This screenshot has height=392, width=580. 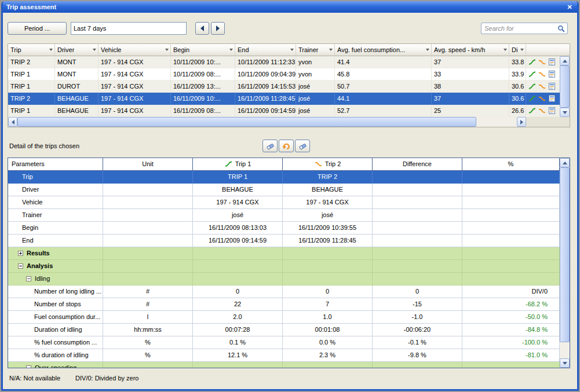 I want to click on detail-column-header-: %, so click(x=511, y=164).